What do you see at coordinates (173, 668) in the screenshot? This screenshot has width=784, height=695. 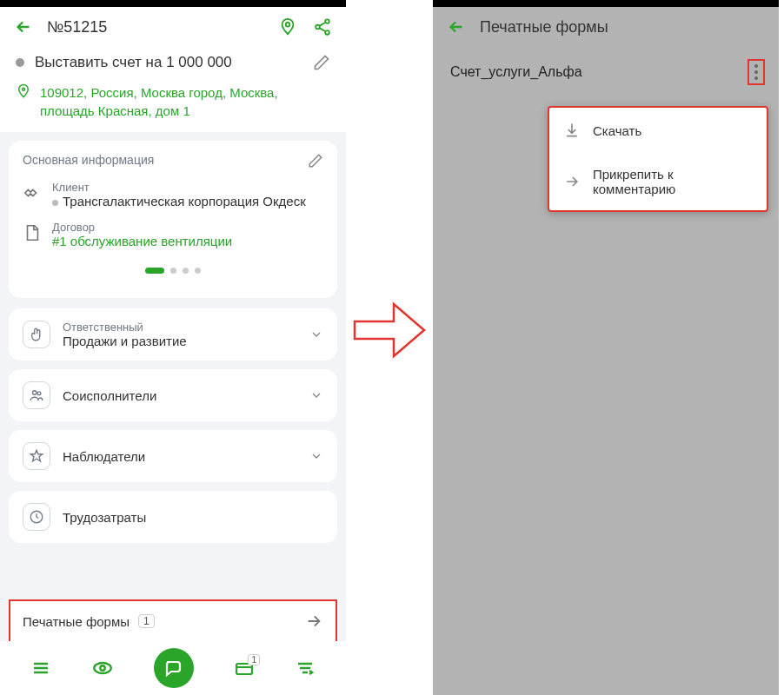 I see `bottom-nav: 1` at bounding box center [173, 668].